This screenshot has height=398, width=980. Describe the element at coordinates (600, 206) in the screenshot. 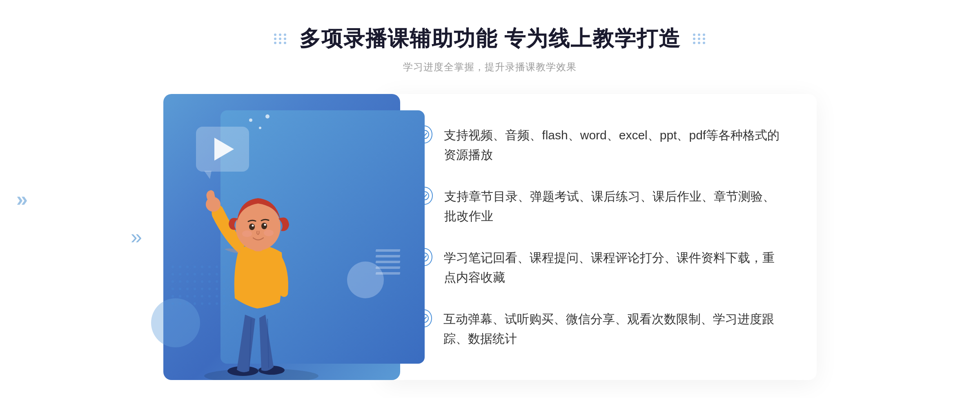

I see `feature-item-2: 支持章节目录、弹题考试、课后练习、课后作业、章节测验、批改作业` at that location.